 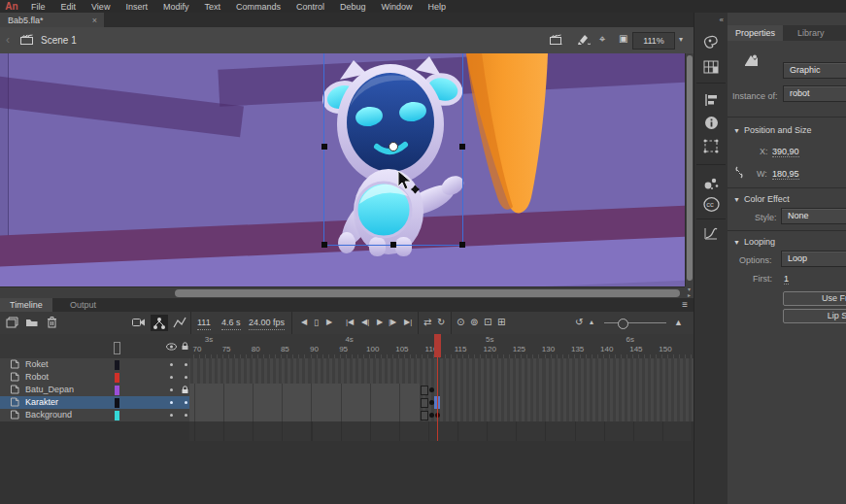 I want to click on current-frame-field: 111, so click(x=204, y=322).